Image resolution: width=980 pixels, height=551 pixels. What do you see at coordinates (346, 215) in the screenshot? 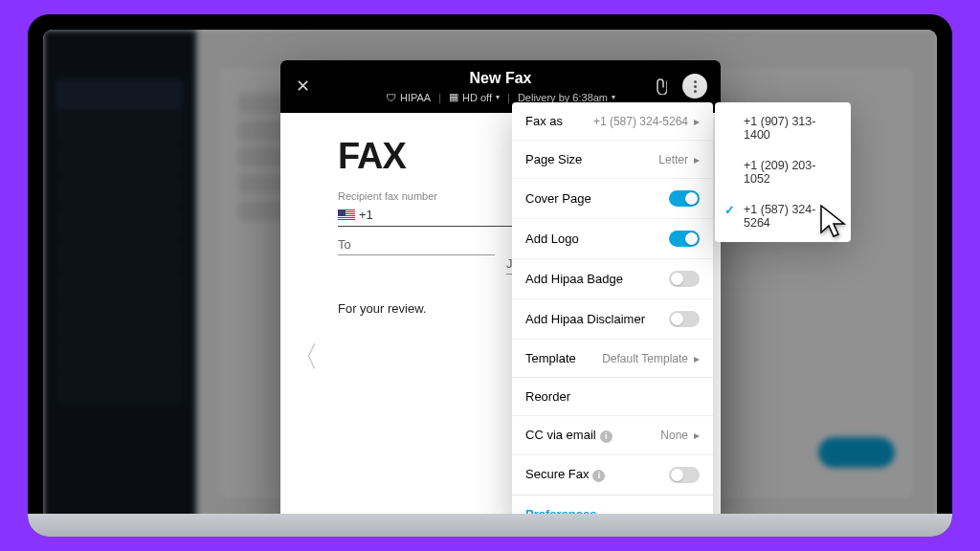
I see `flag-us-icon` at bounding box center [346, 215].